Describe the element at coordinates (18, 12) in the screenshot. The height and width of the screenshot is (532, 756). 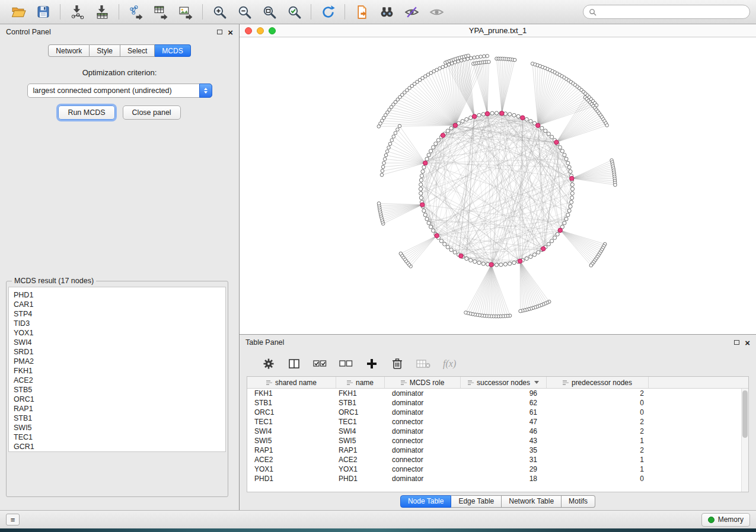
I see `open-file-button` at that location.